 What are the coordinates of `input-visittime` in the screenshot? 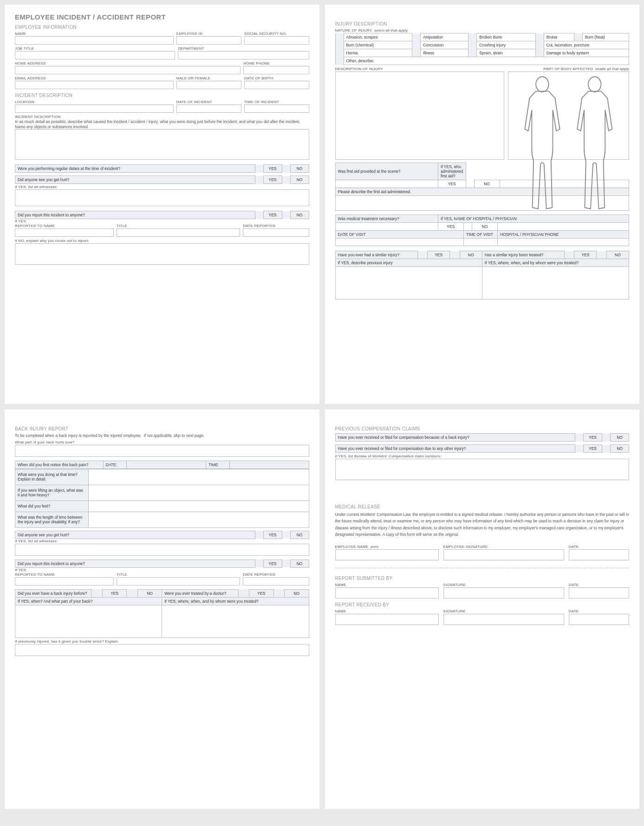 It's located at (480, 242).